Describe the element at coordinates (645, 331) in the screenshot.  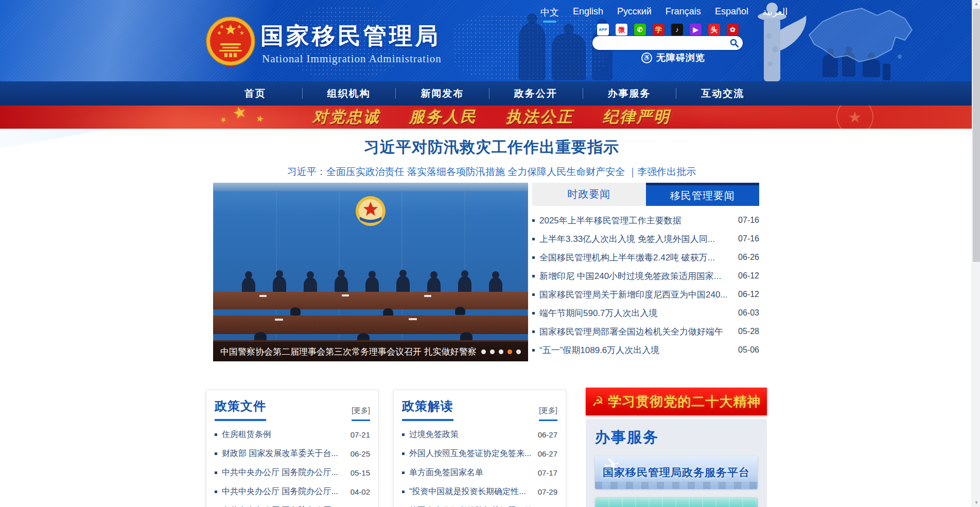
I see `news-list-item: 国家移民管理局部署全国边检机关全力做好端午 05-28` at that location.